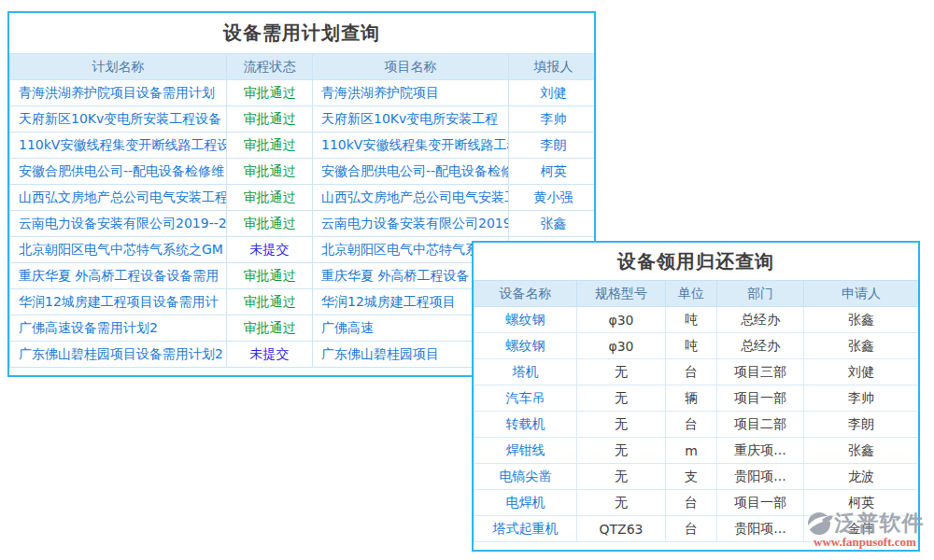  I want to click on plan-name-link: 华润12城房建工程项目设备需用计, so click(119, 302).